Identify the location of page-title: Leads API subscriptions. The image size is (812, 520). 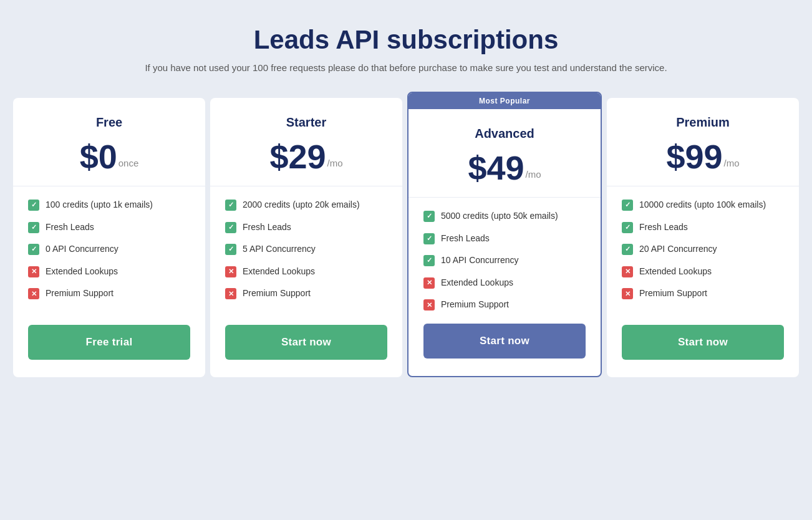
(405, 40).